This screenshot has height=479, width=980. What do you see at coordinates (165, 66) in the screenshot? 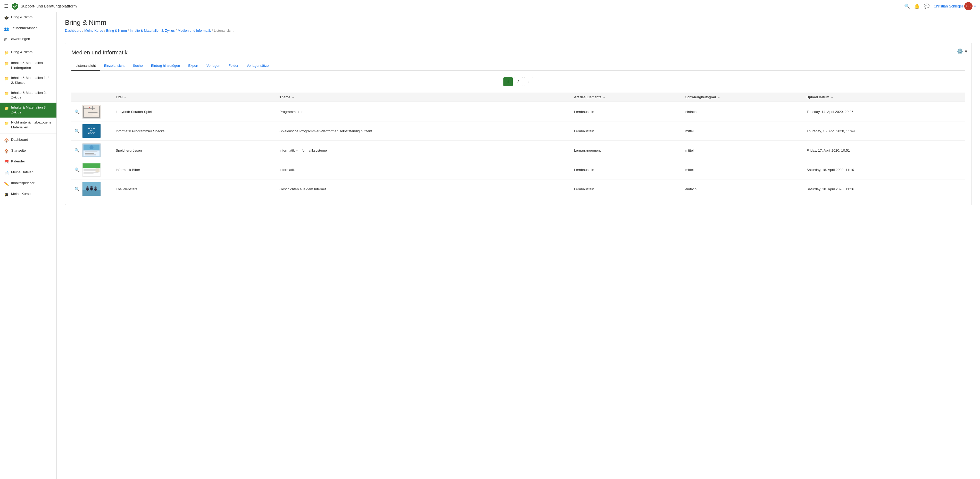
I see `tab-eintrag: Eintrag hinzufügen` at bounding box center [165, 66].